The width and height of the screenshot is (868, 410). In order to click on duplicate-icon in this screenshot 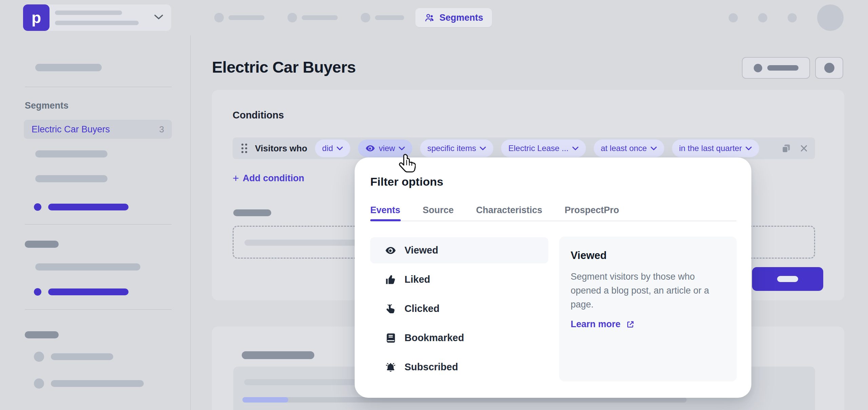, I will do `click(786, 148)`.